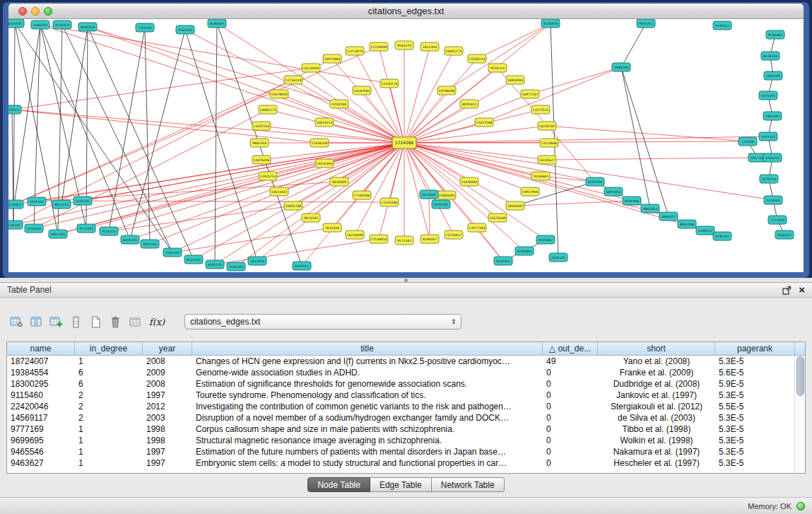  I want to click on network-node: 2074513, so click(15, 110).